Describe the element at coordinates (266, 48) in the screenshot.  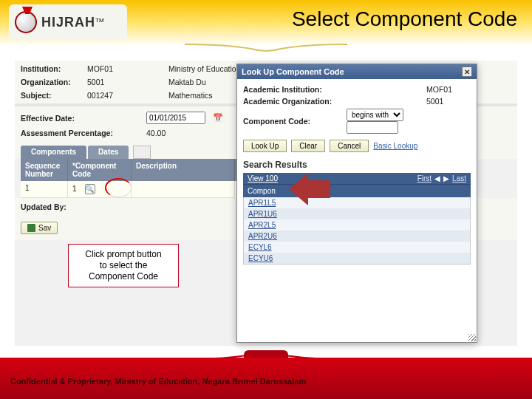
I see `top-bracket-decoration` at that location.